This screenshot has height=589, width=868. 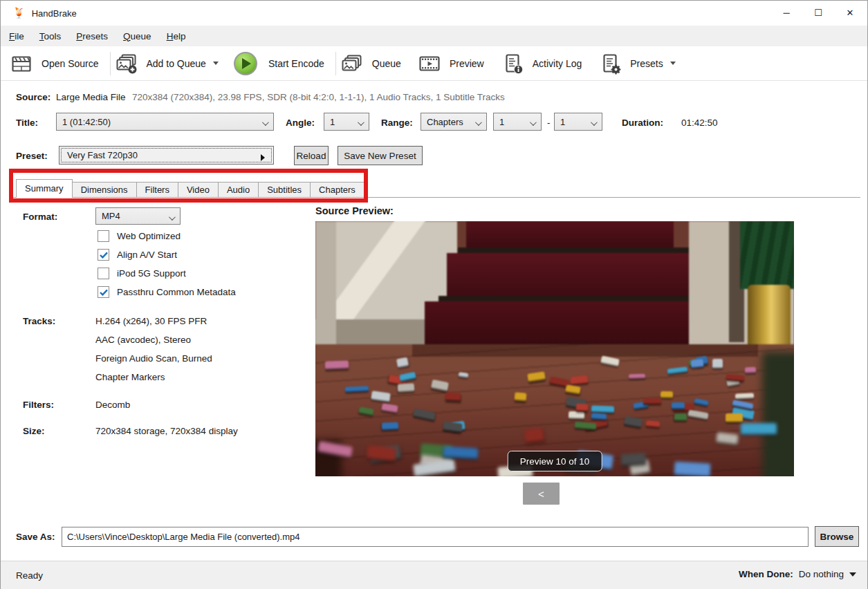 I want to click on menu-queue: Queue, so click(x=137, y=36).